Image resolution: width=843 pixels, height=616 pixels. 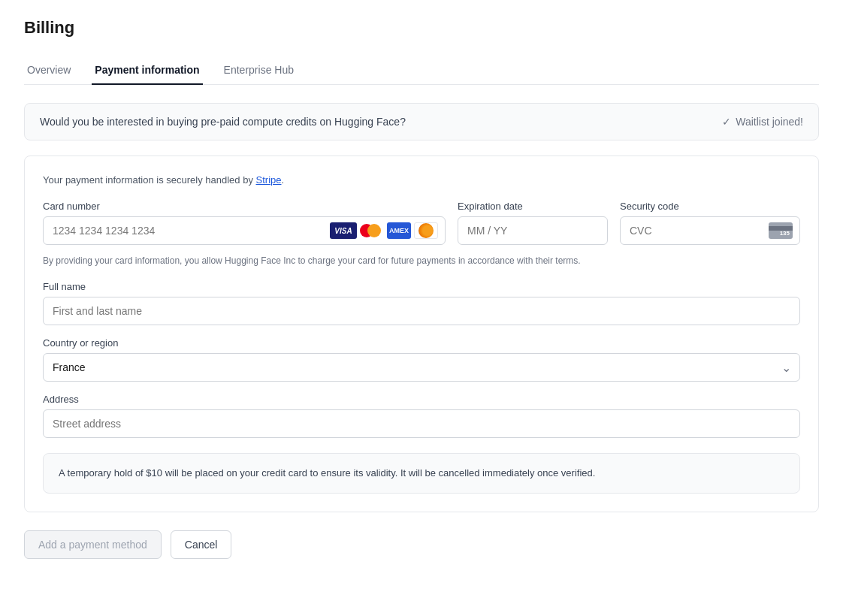 What do you see at coordinates (422, 400) in the screenshot?
I see `address-label: Address` at bounding box center [422, 400].